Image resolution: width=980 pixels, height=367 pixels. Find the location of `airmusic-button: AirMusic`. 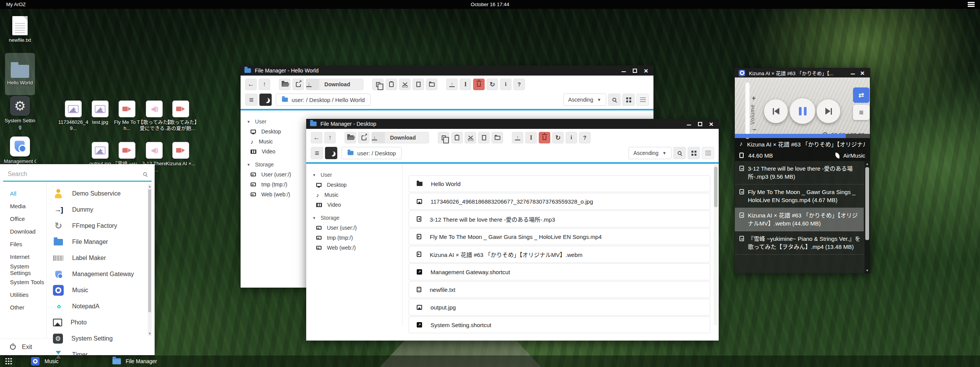

airmusic-button: AirMusic is located at coordinates (850, 156).